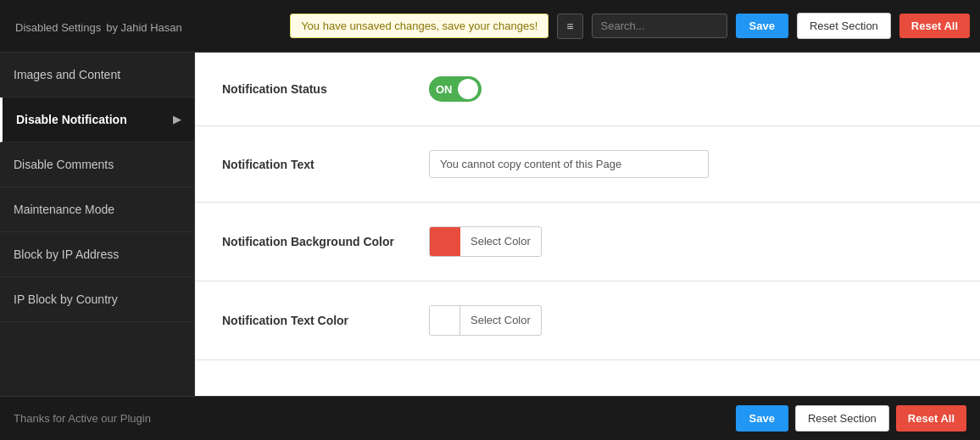 This screenshot has width=980, height=440. Describe the element at coordinates (660, 25) in the screenshot. I see `search-input` at that location.